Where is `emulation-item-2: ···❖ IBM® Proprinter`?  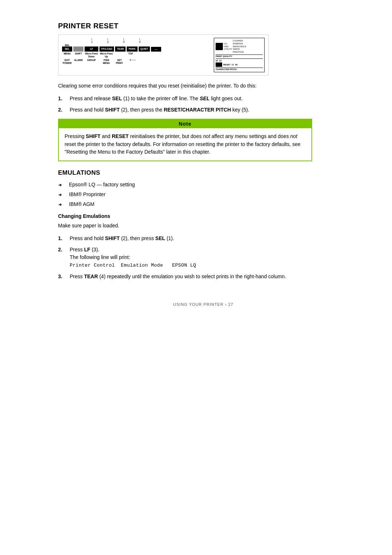 emulation-item-2: ···❖ IBM® Proprinter is located at coordinates (185, 195).